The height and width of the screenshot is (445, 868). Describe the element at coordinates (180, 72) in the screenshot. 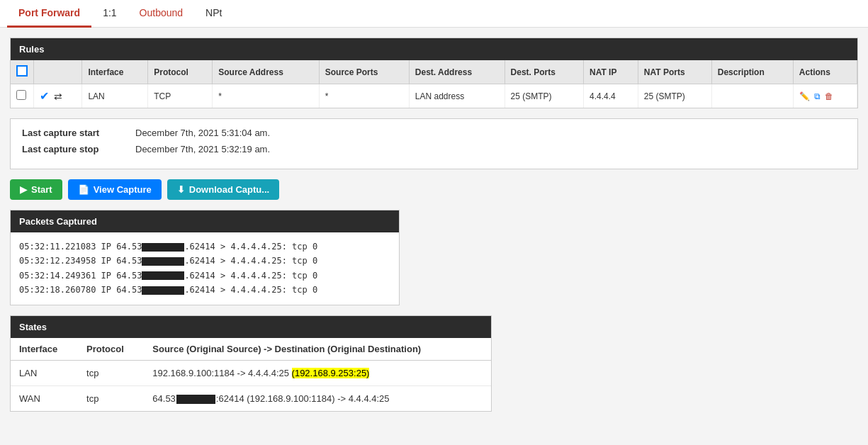

I see `col-protocol: Protocol` at that location.